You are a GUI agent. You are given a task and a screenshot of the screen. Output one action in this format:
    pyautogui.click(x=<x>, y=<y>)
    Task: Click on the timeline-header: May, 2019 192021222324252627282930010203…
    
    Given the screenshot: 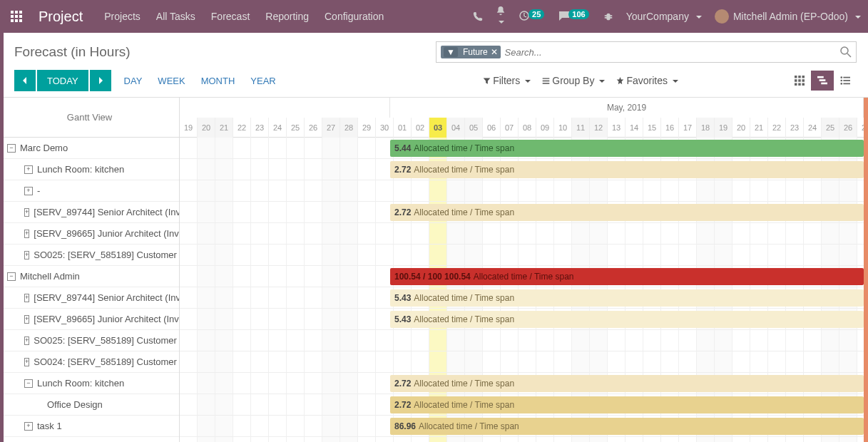 What is the action you would take?
    pyautogui.click(x=522, y=118)
    